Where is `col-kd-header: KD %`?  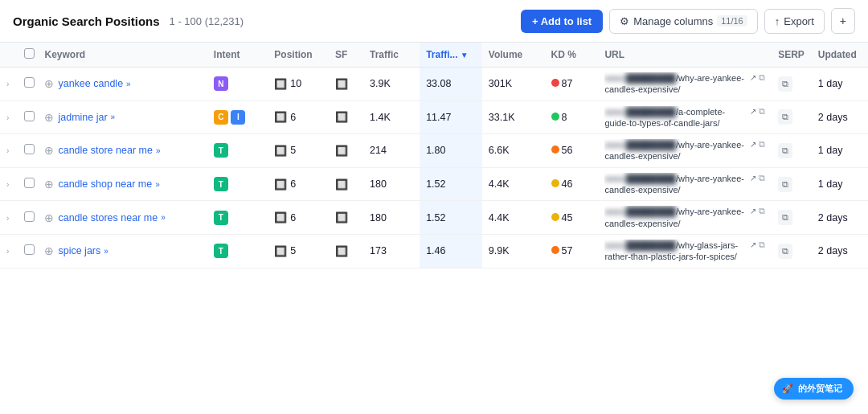 col-kd-header: KD % is located at coordinates (572, 55).